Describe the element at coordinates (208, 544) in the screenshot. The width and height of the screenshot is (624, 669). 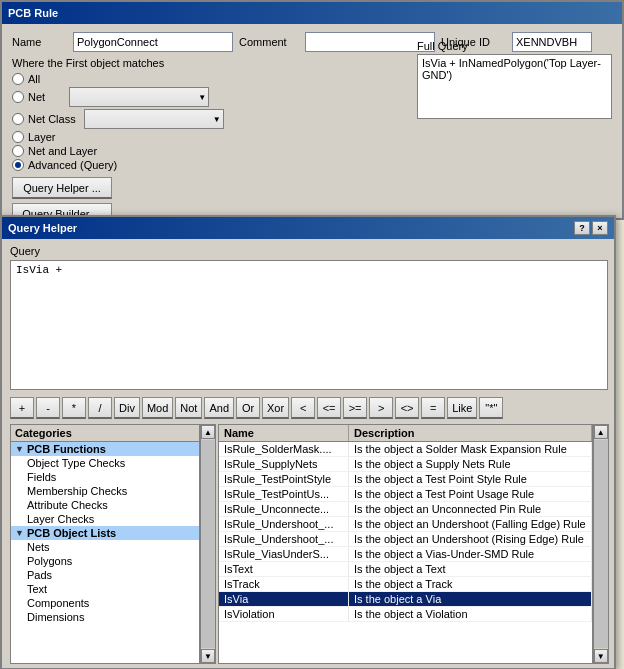
I see `scroll-track` at that location.